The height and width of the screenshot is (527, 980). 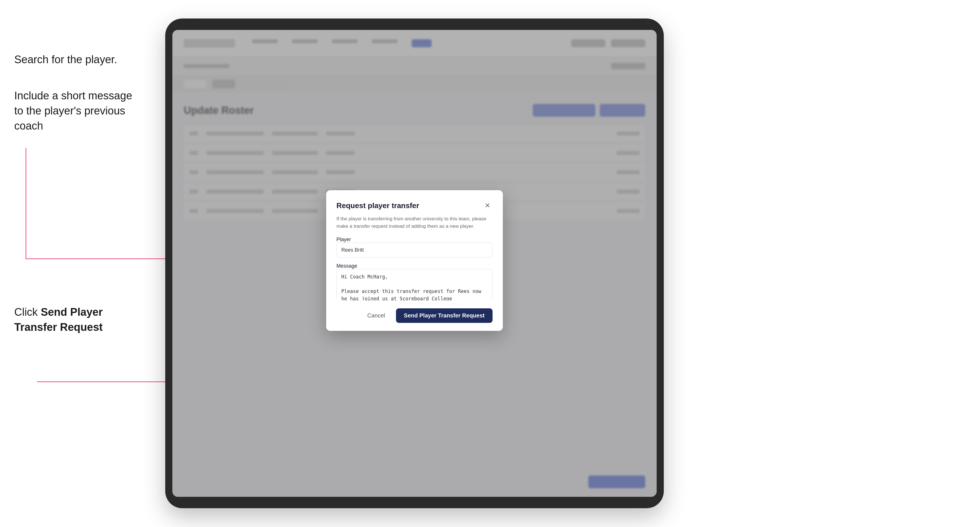 I want to click on annotation-click: Click Send PlayerTransfer Request, so click(x=74, y=320).